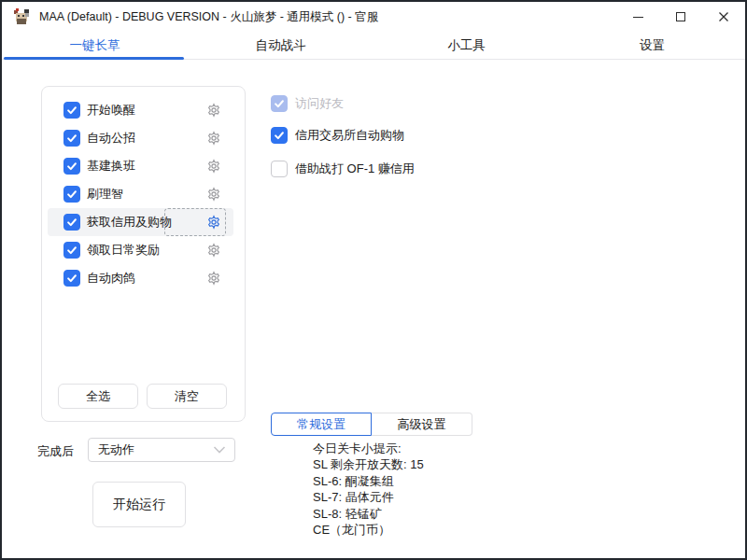 The image size is (747, 560). I want to click on app-icon, so click(21, 17).